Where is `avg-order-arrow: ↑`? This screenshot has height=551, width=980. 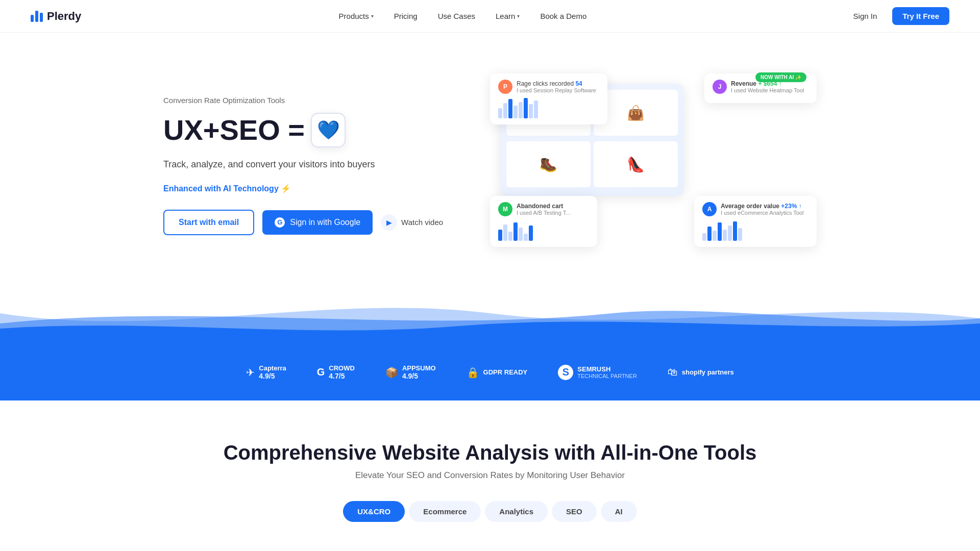
avg-order-arrow: ↑ is located at coordinates (800, 206).